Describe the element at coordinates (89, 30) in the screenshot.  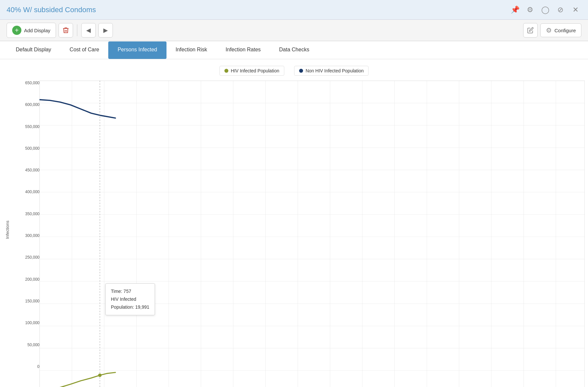
I see `back-button: ◀` at that location.